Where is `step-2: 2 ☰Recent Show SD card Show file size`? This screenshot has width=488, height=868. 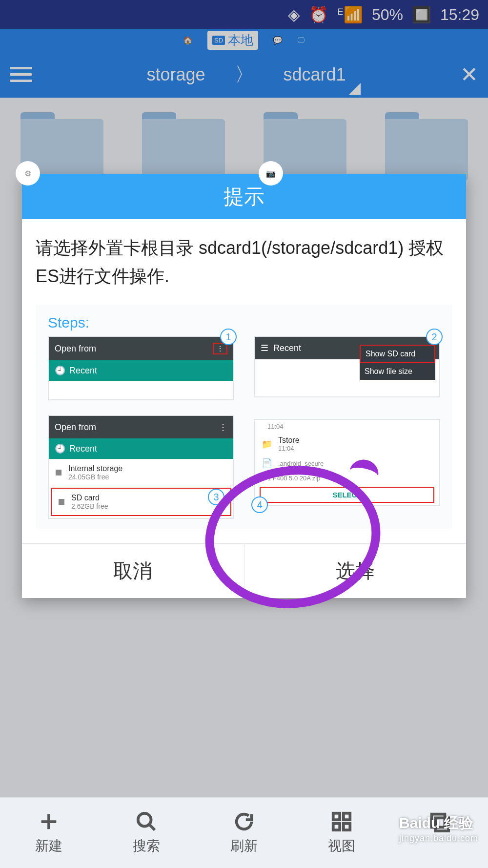
step-2: 2 ☰Recent Show SD card Show file size is located at coordinates (347, 368).